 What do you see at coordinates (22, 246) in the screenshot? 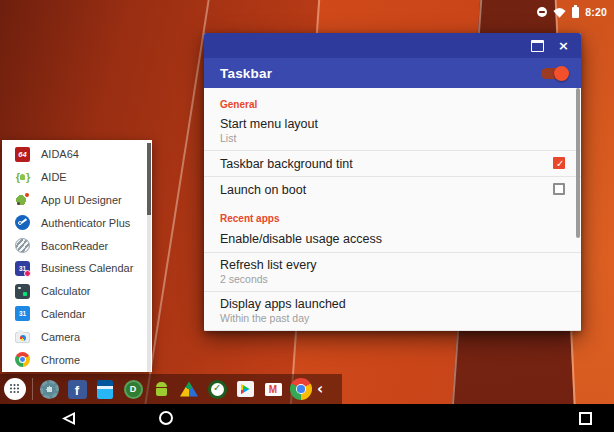
I see `baconreader-icon` at bounding box center [22, 246].